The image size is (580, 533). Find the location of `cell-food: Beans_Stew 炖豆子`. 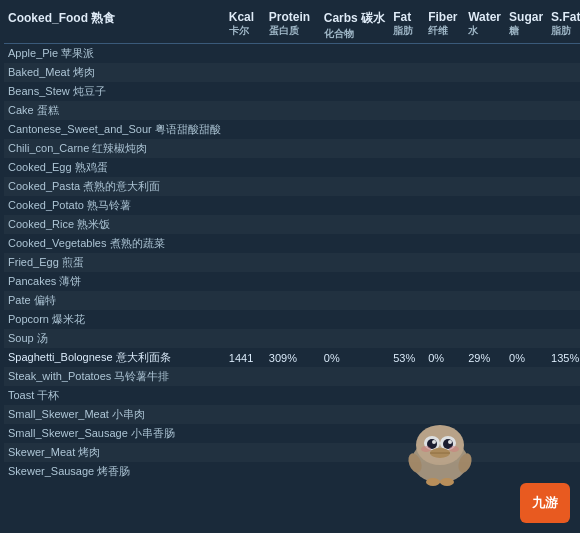

cell-food: Beans_Stew 炖豆子 is located at coordinates (114, 92).